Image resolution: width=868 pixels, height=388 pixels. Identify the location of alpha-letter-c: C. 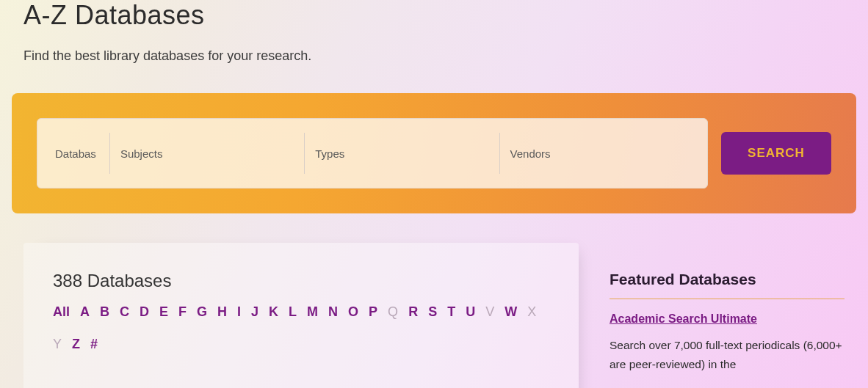
(125, 312).